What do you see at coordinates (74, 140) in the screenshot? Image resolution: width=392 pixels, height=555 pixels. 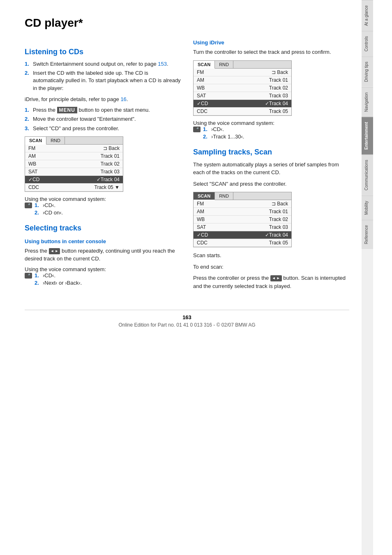 I see `menu-header: SCAN RND` at bounding box center [74, 140].